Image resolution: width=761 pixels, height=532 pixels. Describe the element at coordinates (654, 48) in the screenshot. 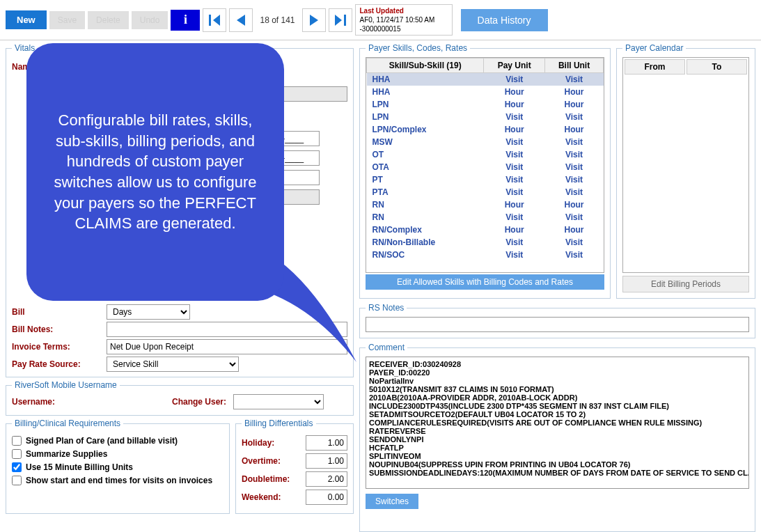

I see `calendar-legend: Payer Calendar` at that location.